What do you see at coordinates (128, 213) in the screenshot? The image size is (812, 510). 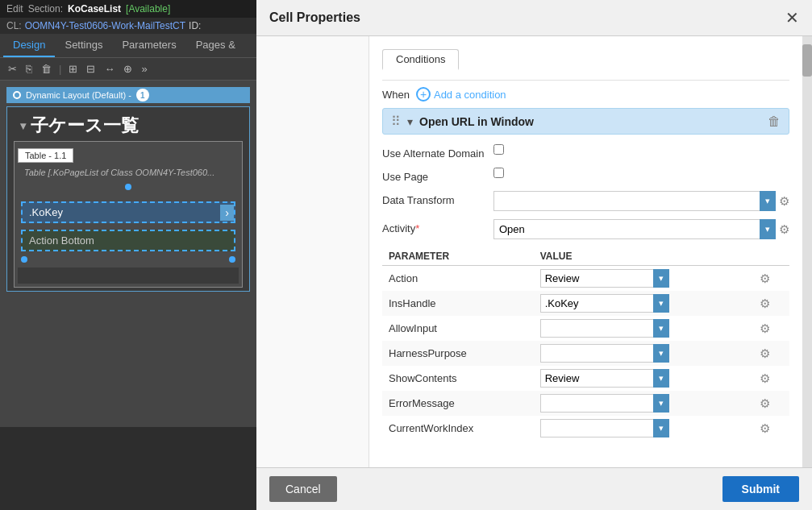 I see `kokey-cell: .KoKey ›` at bounding box center [128, 213].